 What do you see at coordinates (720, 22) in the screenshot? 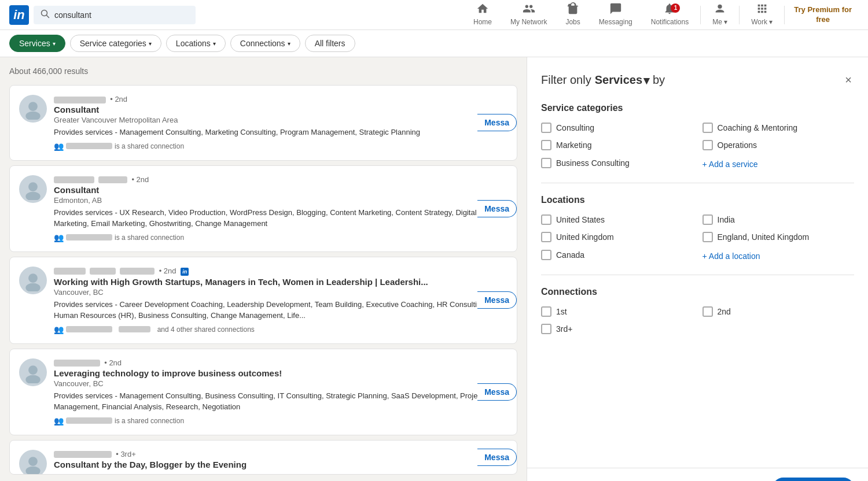
I see `nav-me-label: Me ▾` at bounding box center [720, 22].